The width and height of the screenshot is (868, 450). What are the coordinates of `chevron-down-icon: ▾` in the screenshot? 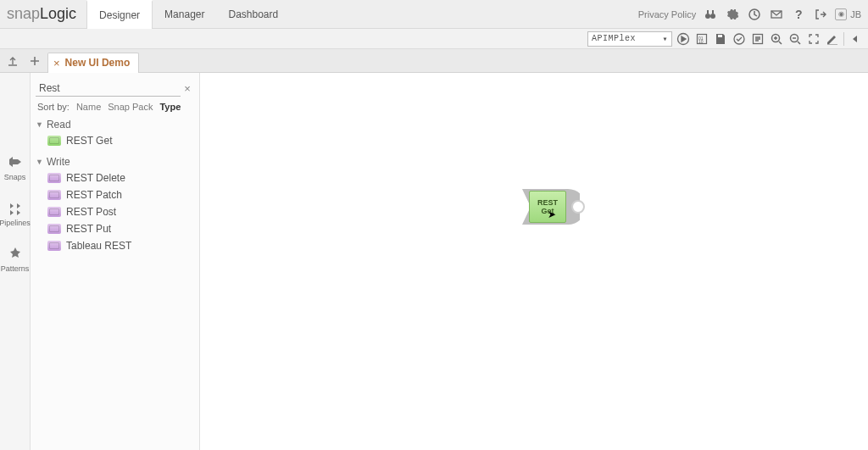 It's located at (665, 39).